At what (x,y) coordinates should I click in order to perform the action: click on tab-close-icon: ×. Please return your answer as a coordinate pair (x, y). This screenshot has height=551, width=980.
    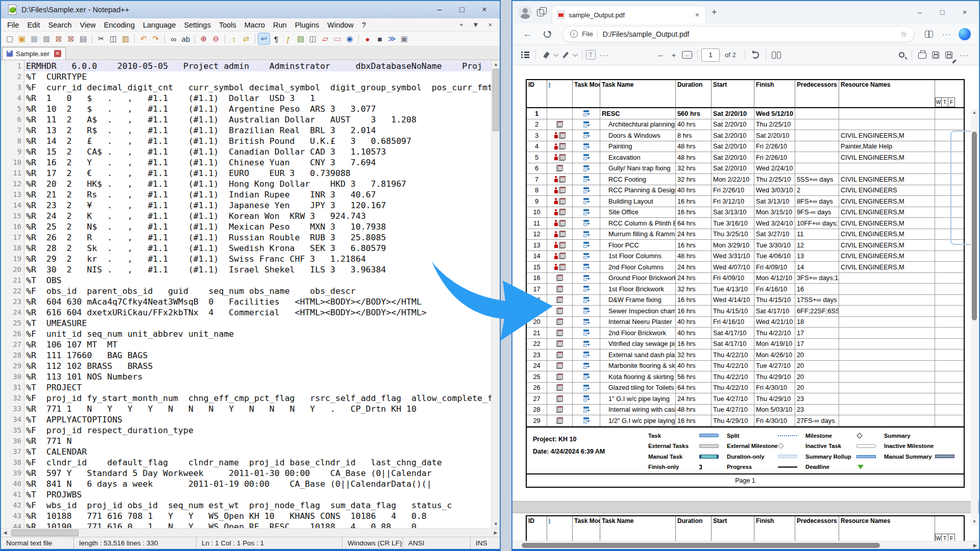
    Looking at the image, I should click on (697, 15).